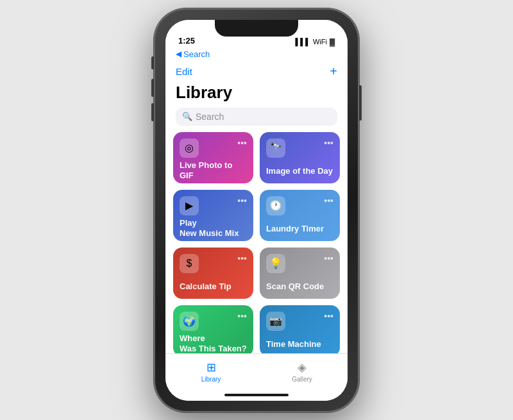 This screenshot has height=420, width=513. Describe the element at coordinates (212, 380) in the screenshot. I see `tab-label-library: Library` at that location.